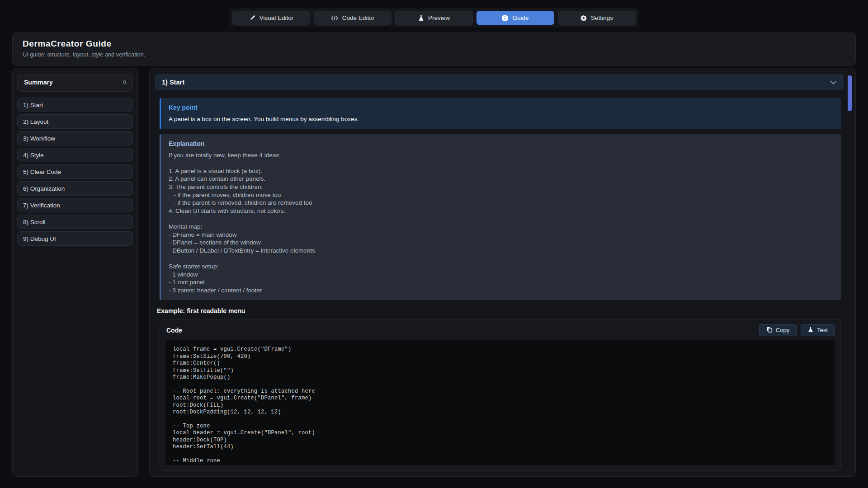 This screenshot has height=488, width=868. I want to click on tab-label: Code Editor, so click(358, 18).